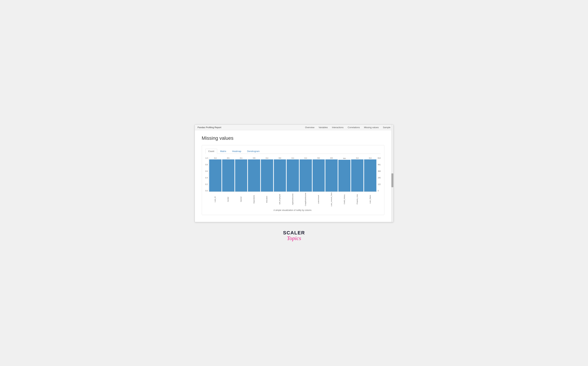  What do you see at coordinates (254, 158) in the screenshot?
I see `bar-top-label: 599` at bounding box center [254, 158].